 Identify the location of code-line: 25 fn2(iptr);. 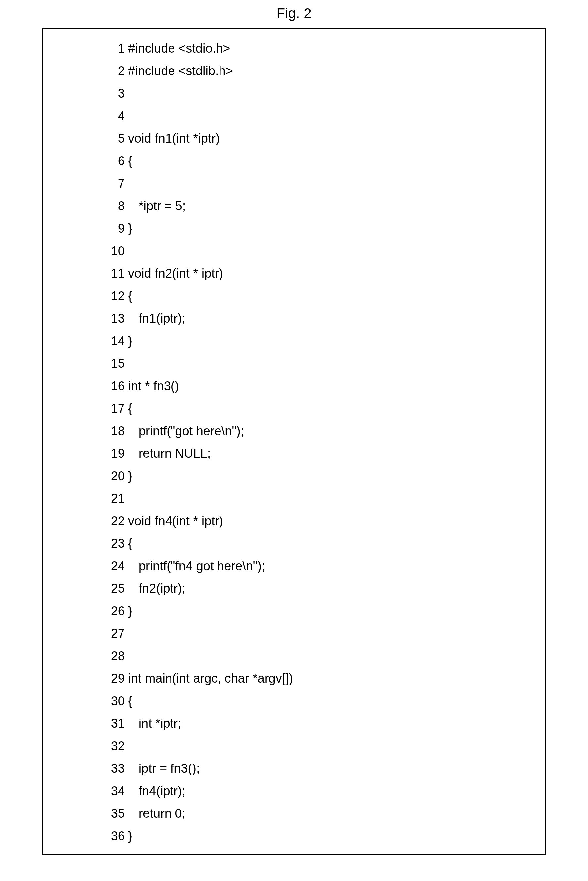
(327, 589).